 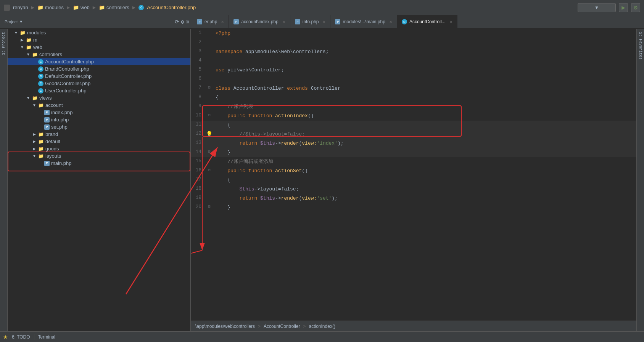 What do you see at coordinates (68, 76) in the screenshot?
I see `label-default-controller: DefaultController.php` at bounding box center [68, 76].